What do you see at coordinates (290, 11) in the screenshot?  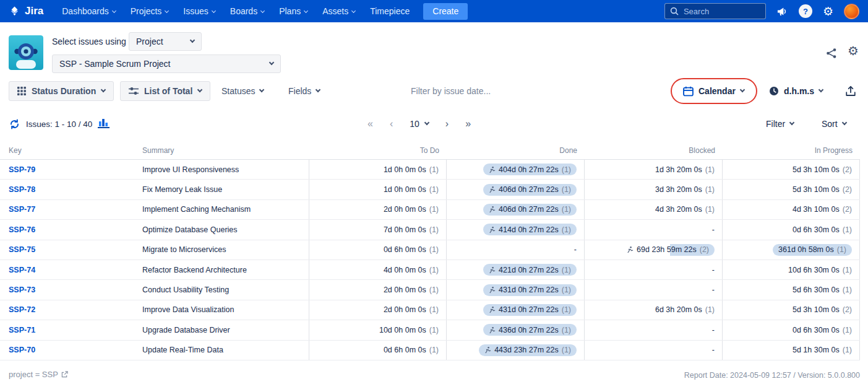 I see `nav-item-label: Plans` at bounding box center [290, 11].